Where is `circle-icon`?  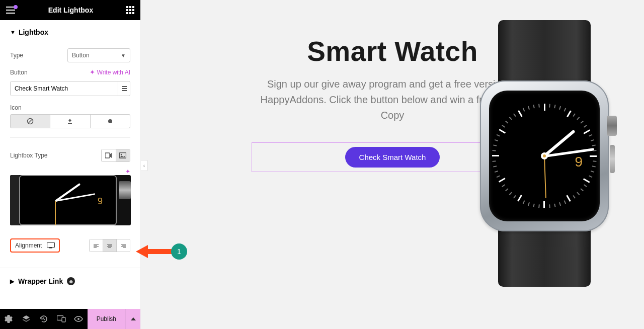
circle-icon is located at coordinates (110, 121).